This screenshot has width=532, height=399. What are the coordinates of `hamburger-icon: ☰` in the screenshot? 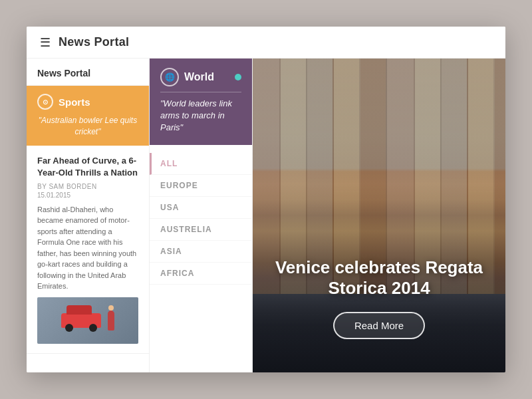 It's located at (45, 43).